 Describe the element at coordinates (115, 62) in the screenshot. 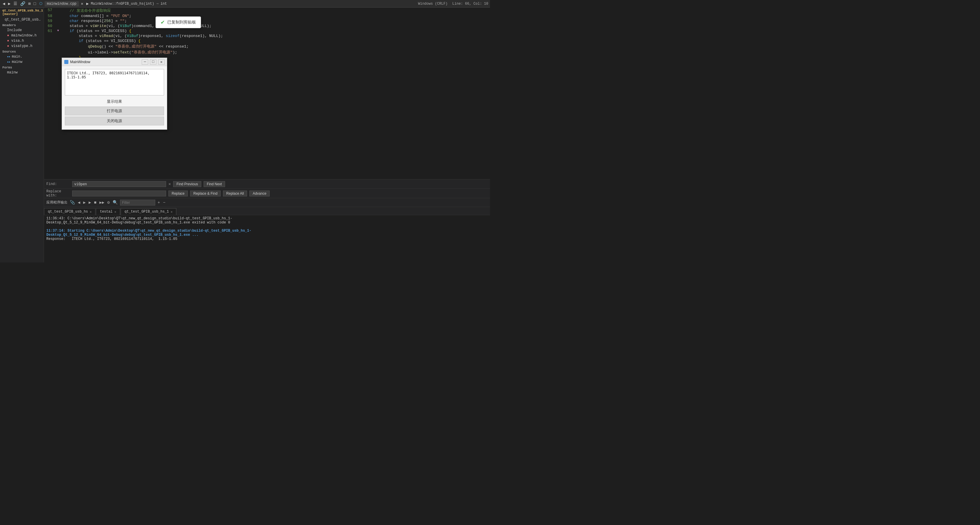

I see `dialog-titlebar: MainWindow ─ □ ✕` at that location.